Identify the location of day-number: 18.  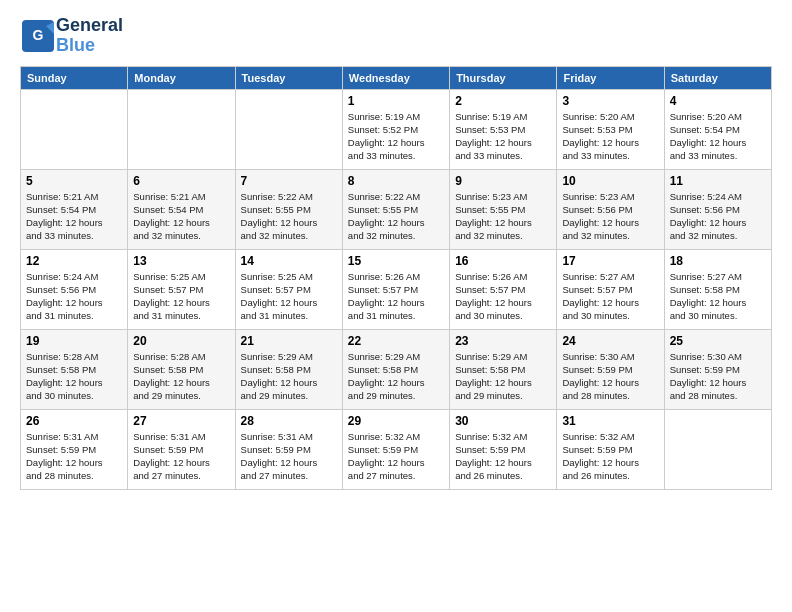
(718, 261).